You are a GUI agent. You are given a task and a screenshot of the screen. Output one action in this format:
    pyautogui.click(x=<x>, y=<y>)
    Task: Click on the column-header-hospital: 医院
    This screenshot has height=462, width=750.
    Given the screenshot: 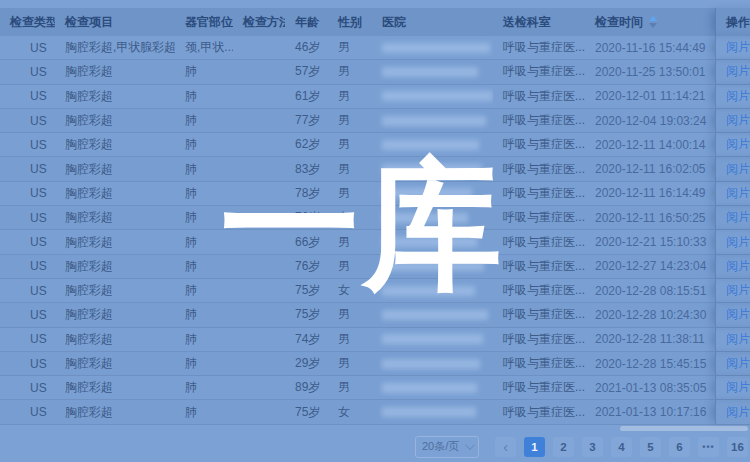 What is the action you would take?
    pyautogui.click(x=432, y=22)
    